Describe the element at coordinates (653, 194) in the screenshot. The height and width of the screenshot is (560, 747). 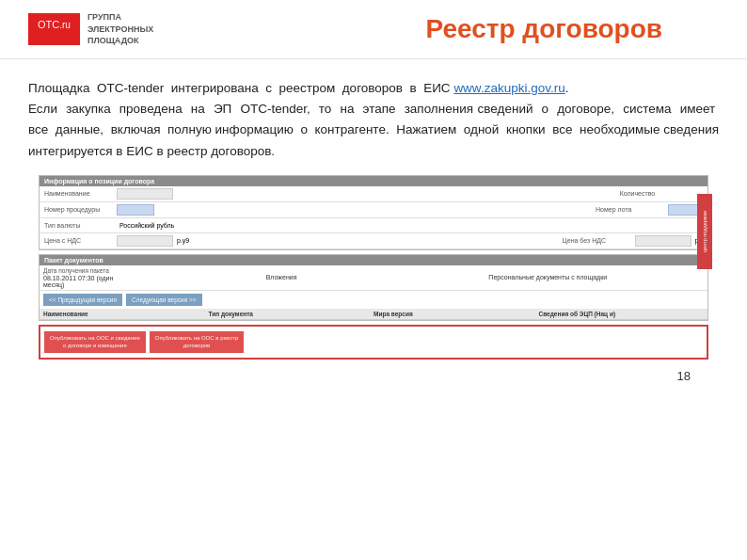
I see `label-quantity: Количество` at that location.